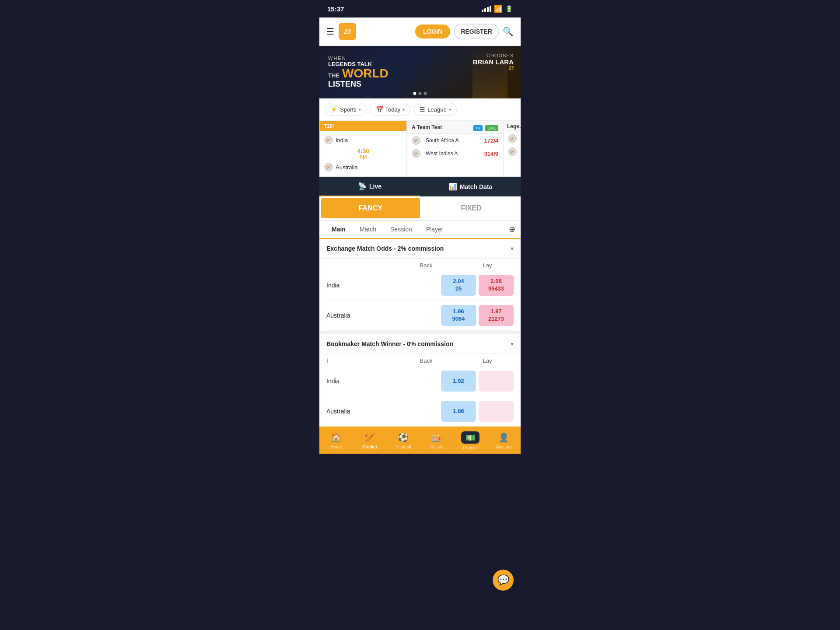 This screenshot has width=840, height=630. What do you see at coordinates (437, 440) in the screenshot?
I see `nav-casino: 🎰 Casino` at bounding box center [437, 440].